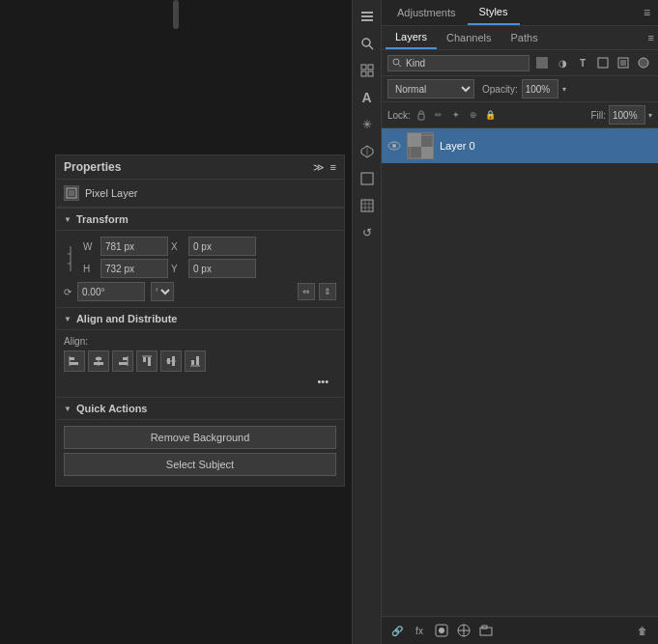 The height and width of the screenshot is (644, 658). I want to click on filter-shape-btn, so click(603, 63).